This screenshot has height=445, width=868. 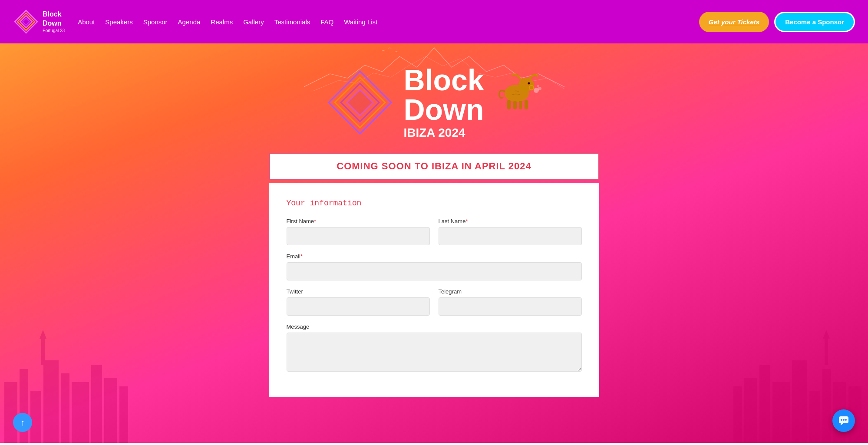 I want to click on nav-faq: FAQ, so click(x=327, y=22).